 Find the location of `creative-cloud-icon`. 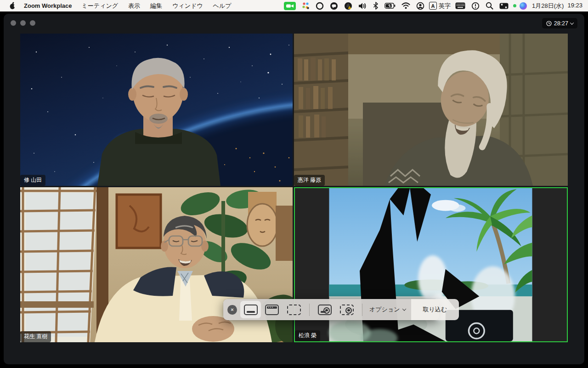

creative-cloud-icon is located at coordinates (320, 6).